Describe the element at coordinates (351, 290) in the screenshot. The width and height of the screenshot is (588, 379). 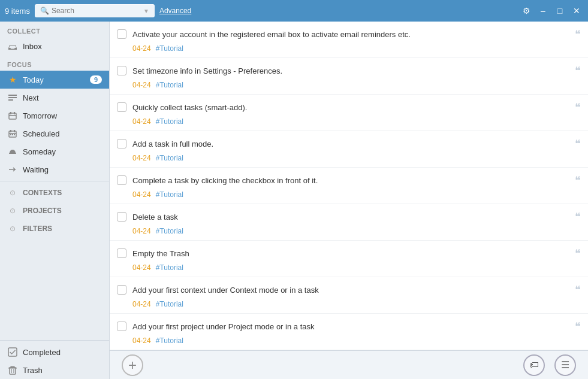
I see `task-text: Add your first context under Context mod…` at that location.